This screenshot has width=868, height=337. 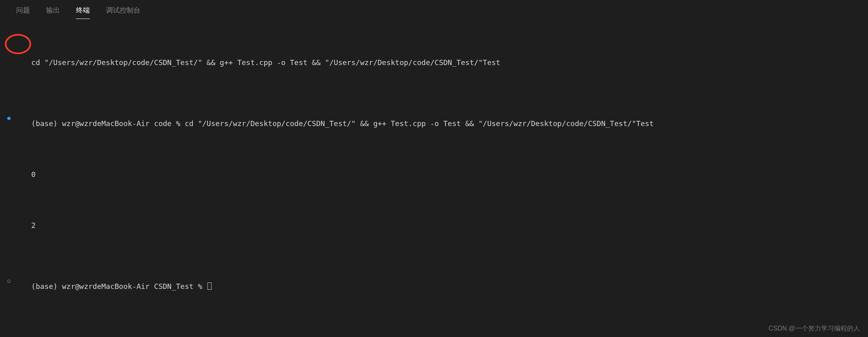 I want to click on tab-debug-console: 调试控制台, so click(x=123, y=11).